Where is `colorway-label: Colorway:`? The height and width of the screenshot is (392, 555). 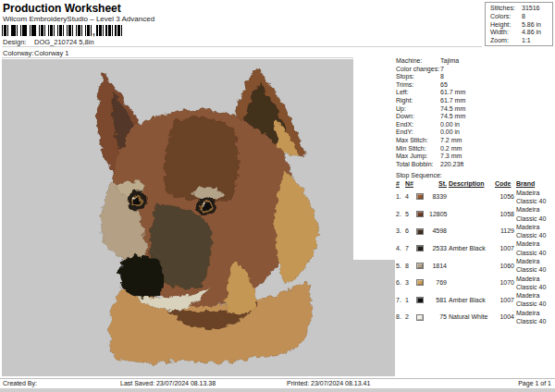
colorway-label: Colorway: is located at coordinates (18, 54).